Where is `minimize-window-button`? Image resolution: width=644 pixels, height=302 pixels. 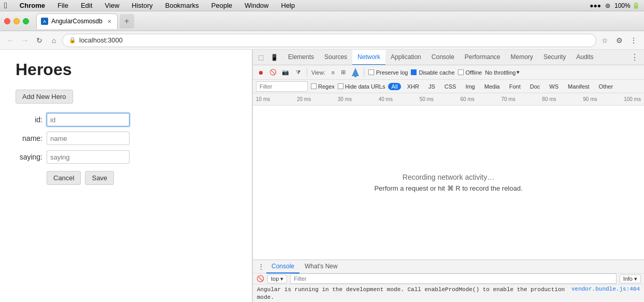
minimize-window-button is located at coordinates (17, 21).